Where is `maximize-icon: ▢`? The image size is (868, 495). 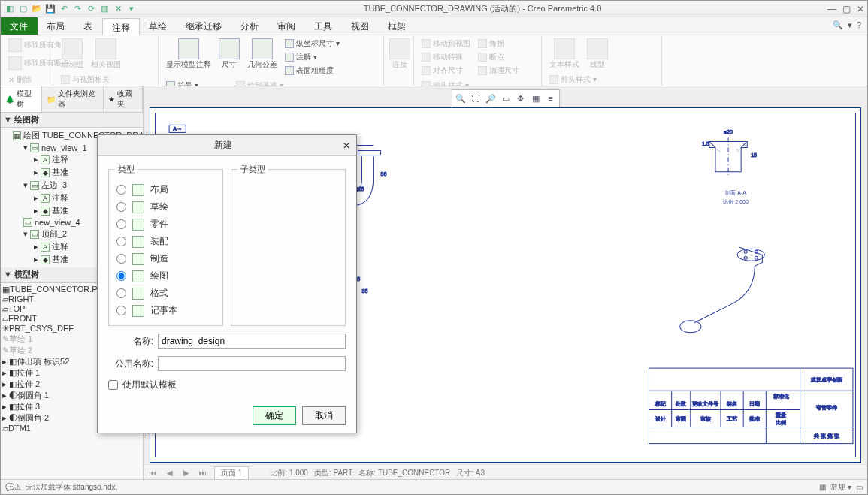
maximize-icon: ▢ is located at coordinates (846, 9).